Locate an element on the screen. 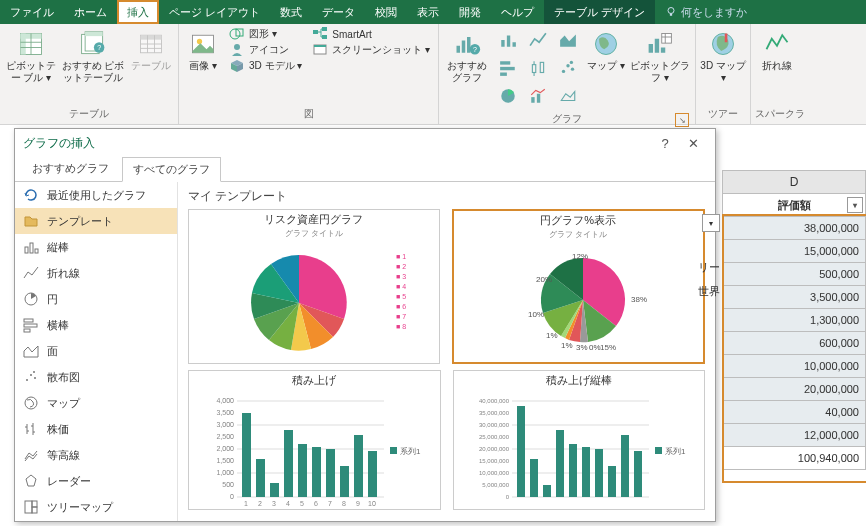  tab-pagelayout: ページ レイアウト is located at coordinates (214, 12).